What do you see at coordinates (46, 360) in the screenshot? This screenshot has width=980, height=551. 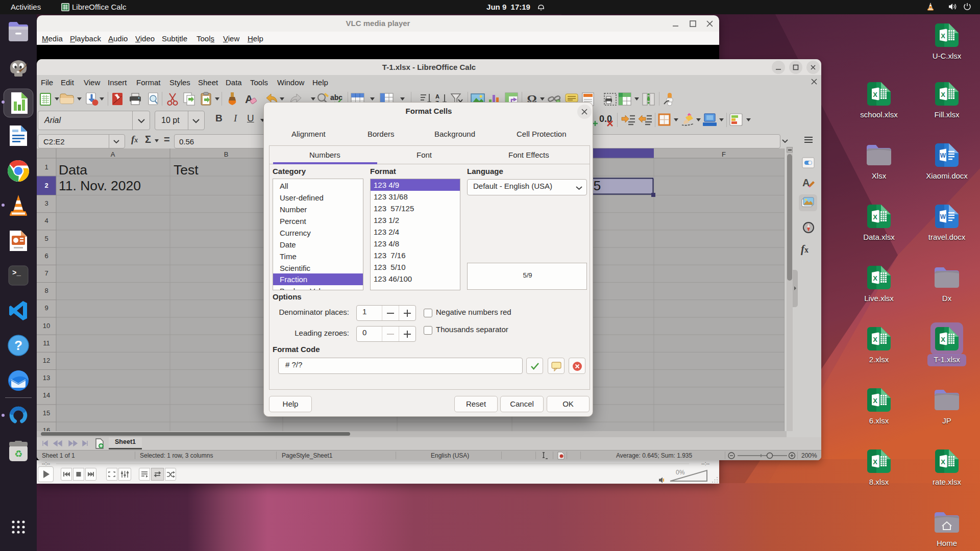 I see `svg-text: 12` at bounding box center [46, 360].